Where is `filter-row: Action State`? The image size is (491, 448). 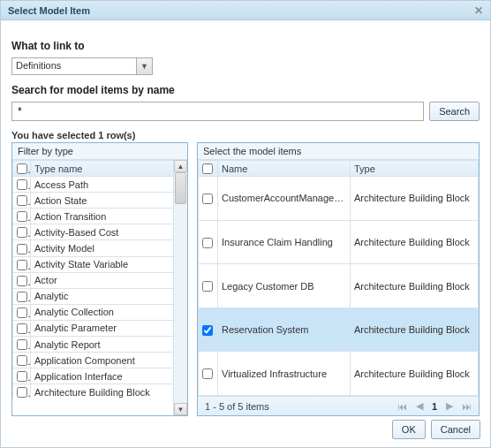 filter-row: Action State is located at coordinates (94, 201).